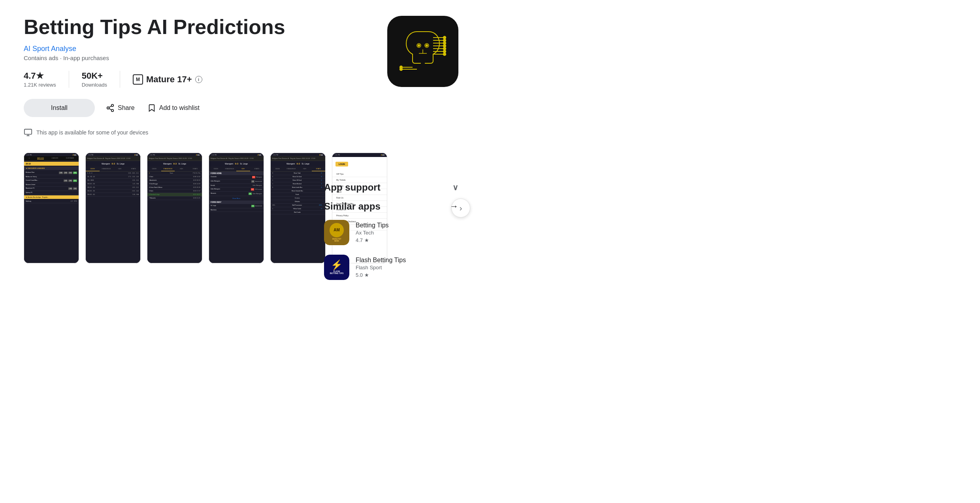  What do you see at coordinates (175, 177) in the screenshot?
I see `stand-row-1: 1 Gent 16 86 14 32` at bounding box center [175, 177].